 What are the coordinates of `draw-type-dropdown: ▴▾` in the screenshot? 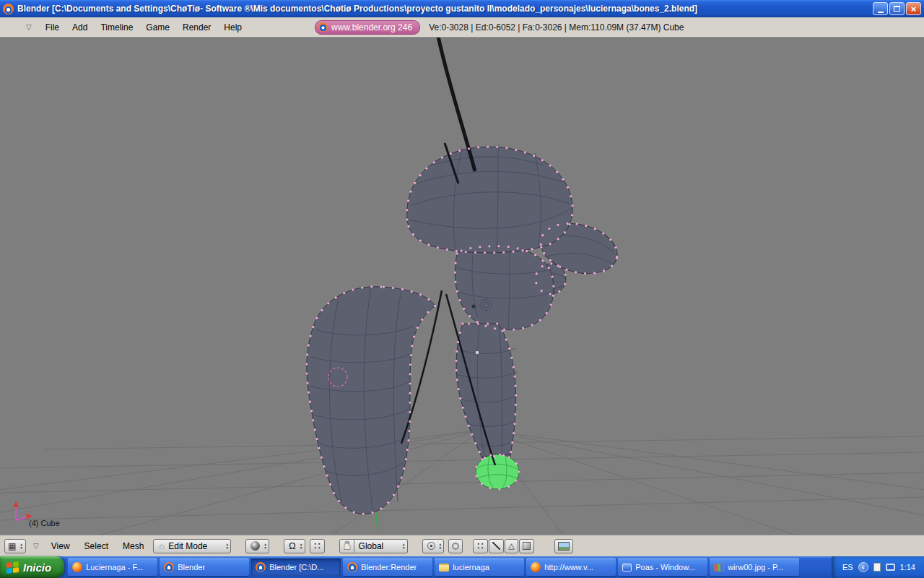 It's located at (257, 546).